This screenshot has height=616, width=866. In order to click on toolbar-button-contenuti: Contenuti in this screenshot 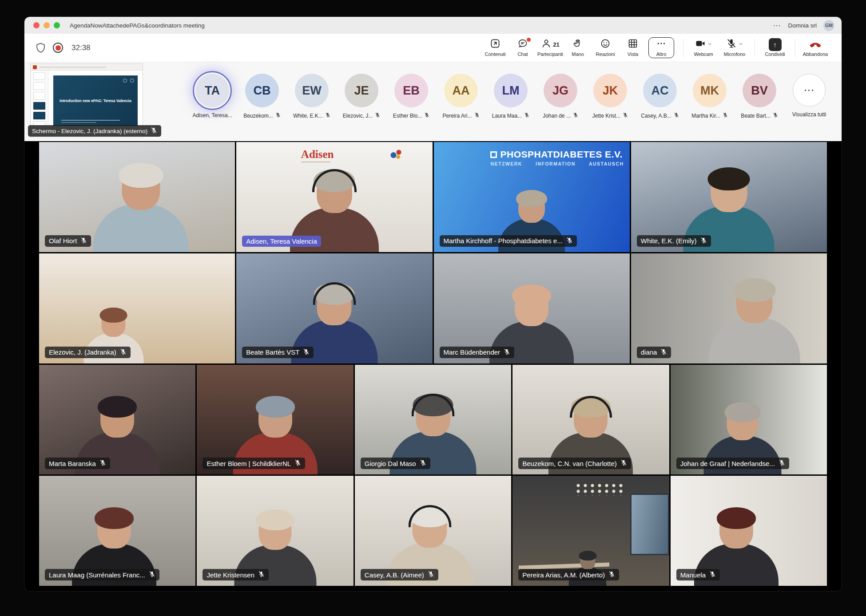, I will do `click(495, 48)`.